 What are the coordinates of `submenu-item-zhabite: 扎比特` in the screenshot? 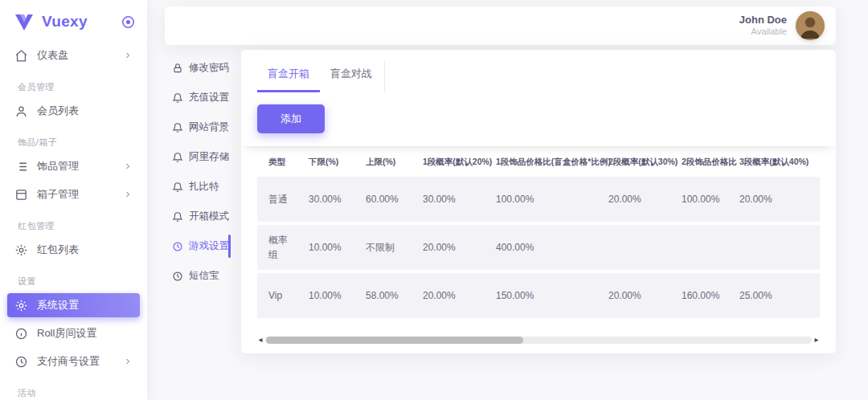 It's located at (200, 186).